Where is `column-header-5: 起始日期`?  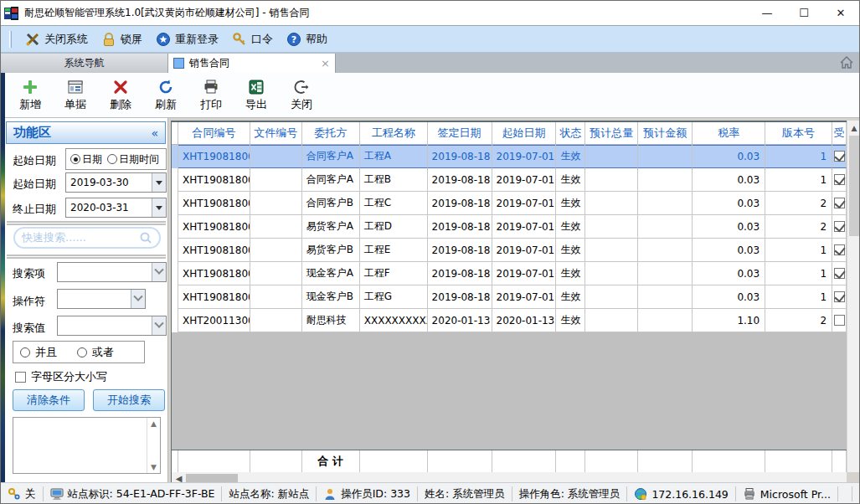 column-header-5: 起始日期 is located at coordinates (524, 133).